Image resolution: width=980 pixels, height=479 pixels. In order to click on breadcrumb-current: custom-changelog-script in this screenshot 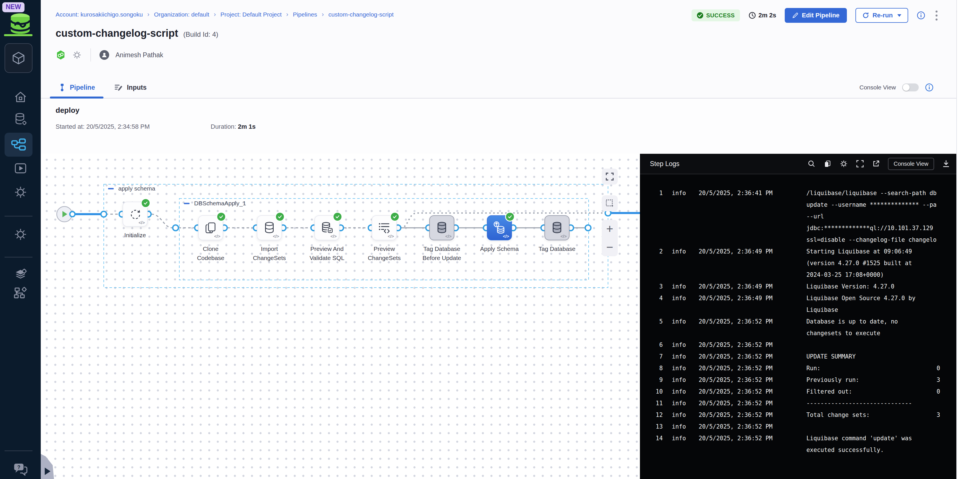, I will do `click(361, 14)`.